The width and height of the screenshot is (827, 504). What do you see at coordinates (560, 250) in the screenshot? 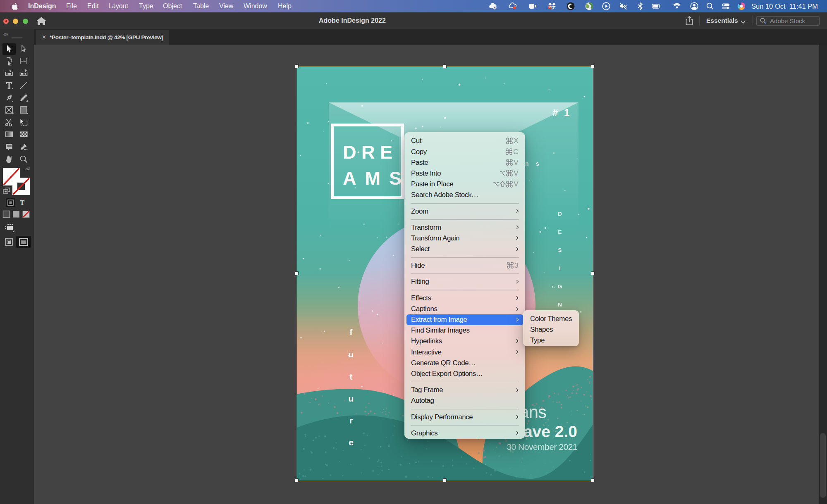
I see `svg-text: S` at bounding box center [560, 250].